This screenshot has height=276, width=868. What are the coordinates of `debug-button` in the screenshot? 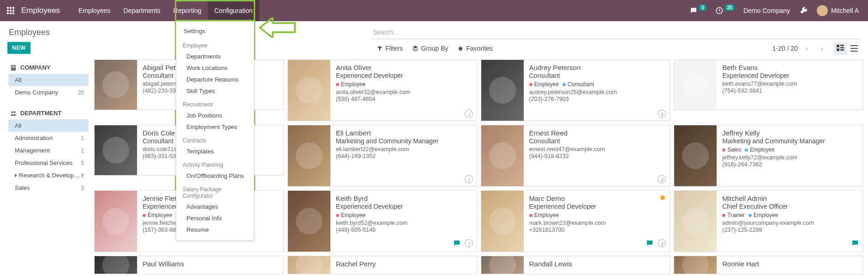 It's located at (803, 11).